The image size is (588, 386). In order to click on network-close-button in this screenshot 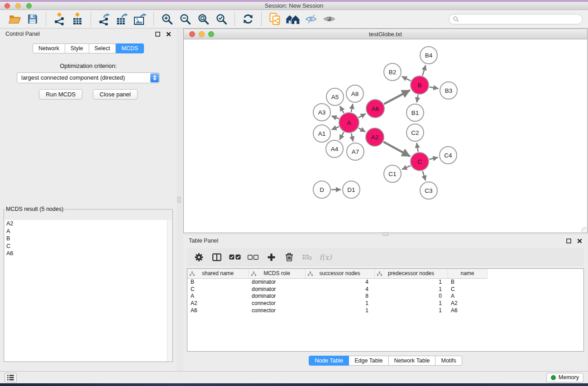, I will do `click(192, 34)`.